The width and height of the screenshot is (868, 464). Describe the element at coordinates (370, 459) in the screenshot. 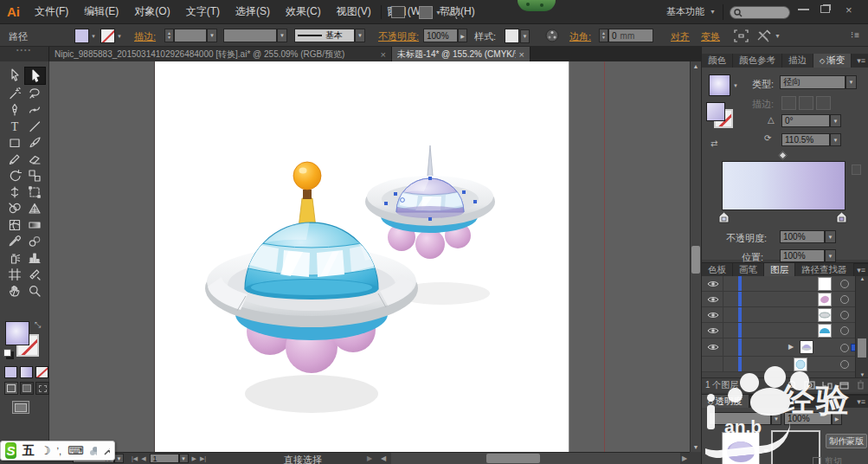

I see `status-menu-icon: ▶` at that location.